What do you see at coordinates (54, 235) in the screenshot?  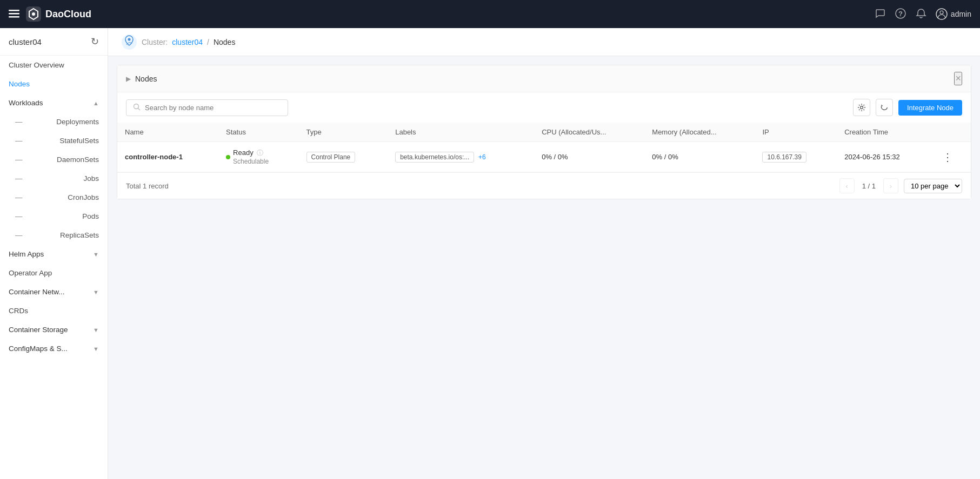 I see `sidebar-item-replicasets: — ReplicaSets` at bounding box center [54, 235].